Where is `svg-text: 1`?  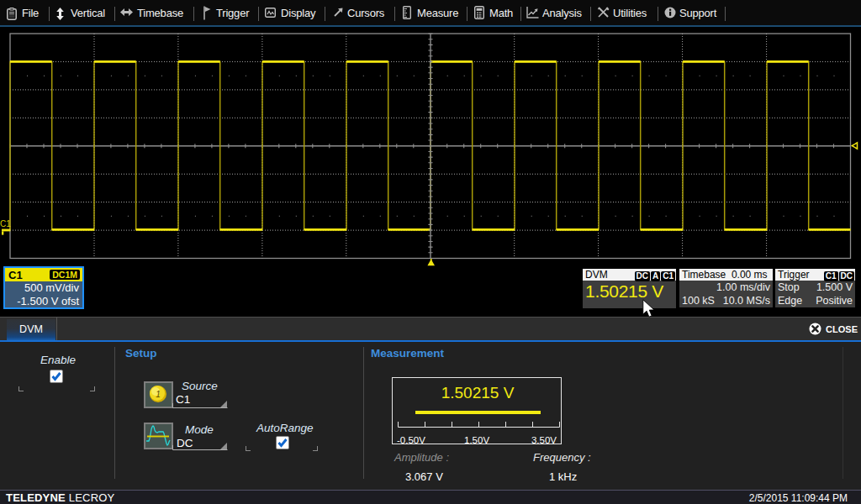 svg-text: 1 is located at coordinates (158, 395).